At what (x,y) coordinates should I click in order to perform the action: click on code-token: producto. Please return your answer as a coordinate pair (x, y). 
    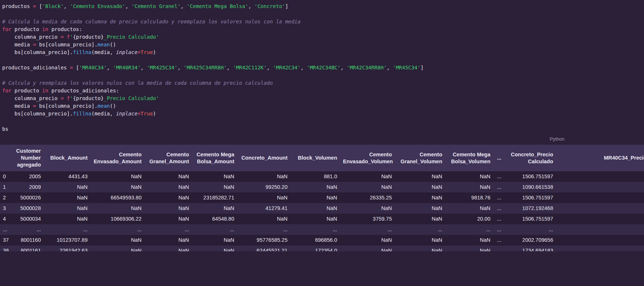
    Looking at the image, I should click on (27, 29).